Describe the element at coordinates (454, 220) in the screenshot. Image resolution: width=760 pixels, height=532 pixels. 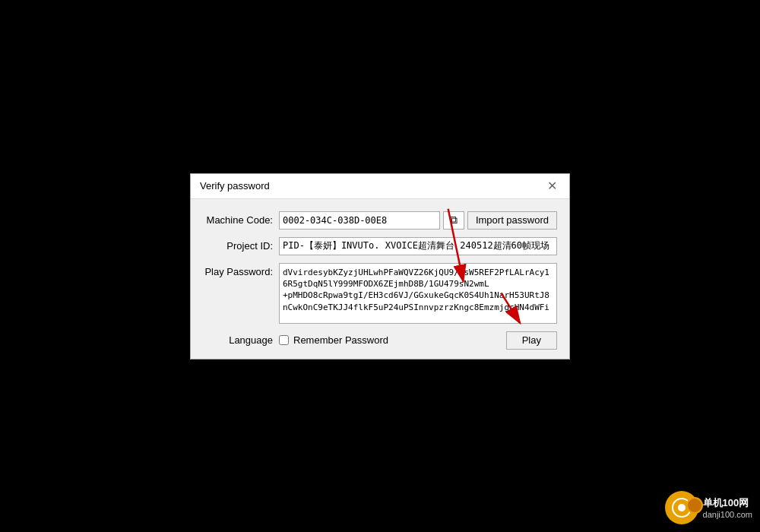
I see `copy-button: ⧉` at that location.